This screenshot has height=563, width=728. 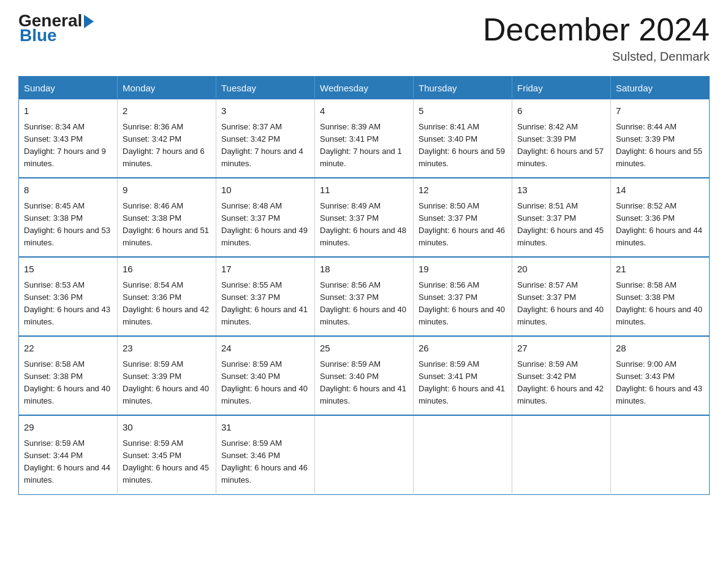 What do you see at coordinates (364, 139) in the screenshot?
I see `week-row-1: 1 Sunrise: 8:34 AMSunset: 3:43 PMDayligh…` at bounding box center [364, 139].